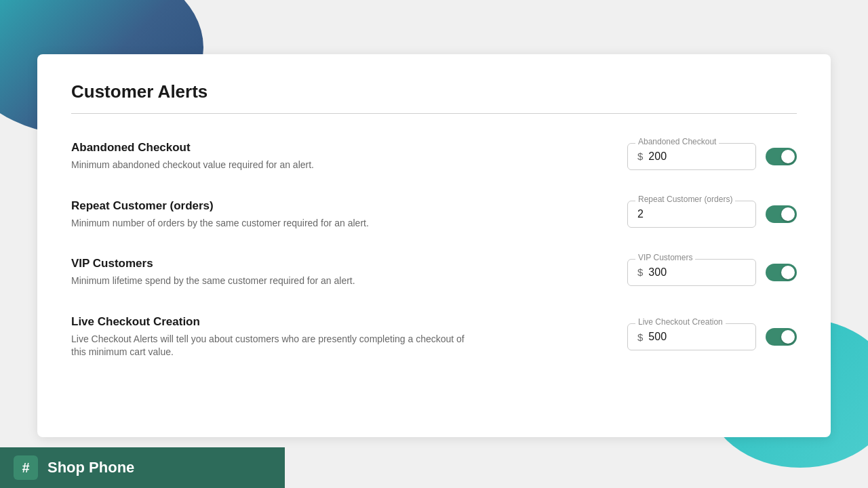  I want to click on field-input-vip-customers, so click(697, 272).